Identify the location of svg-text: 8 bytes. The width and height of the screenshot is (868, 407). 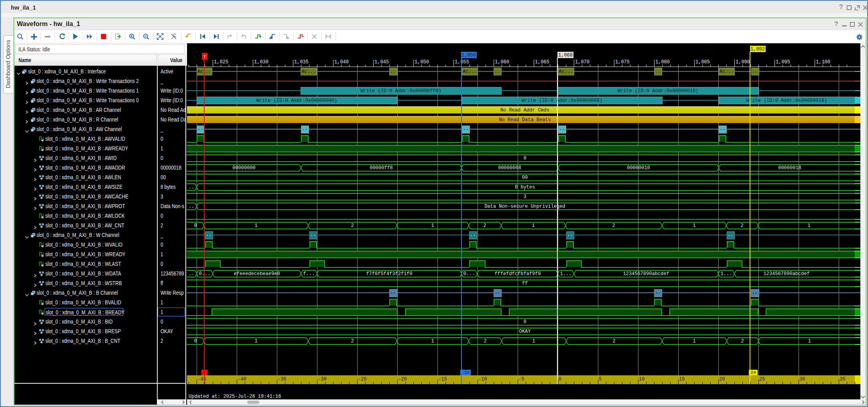
(525, 187).